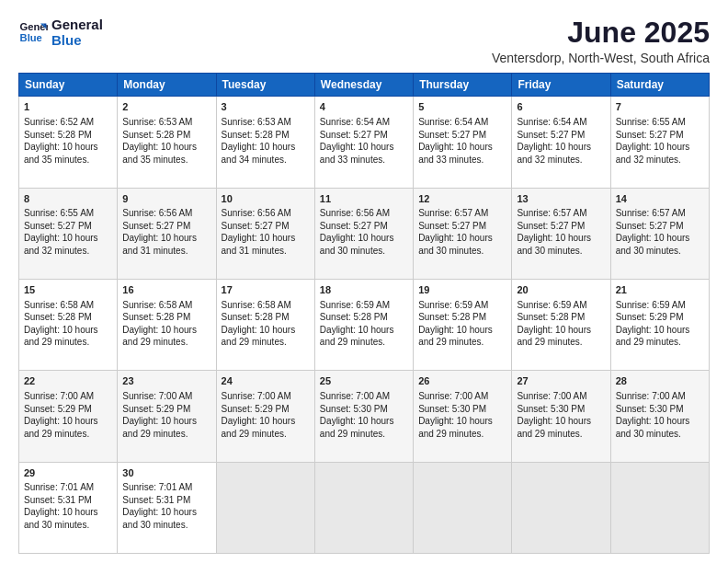  Describe the element at coordinates (364, 291) in the screenshot. I see `day-number: 18` at that location.